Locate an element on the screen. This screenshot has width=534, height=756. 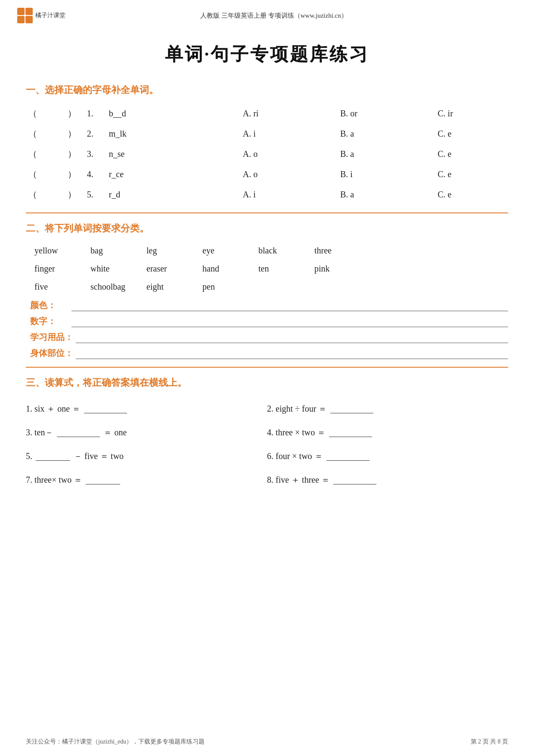
header-subtitle: 人教版 三年级英语上册 专项训练（www.juzizhi.cn） is located at coordinates (274, 16).